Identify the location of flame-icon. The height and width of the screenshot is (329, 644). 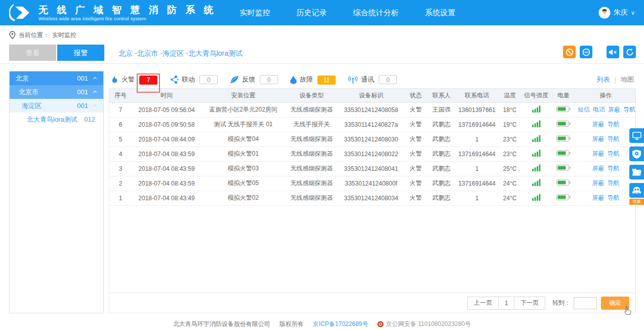
(114, 80).